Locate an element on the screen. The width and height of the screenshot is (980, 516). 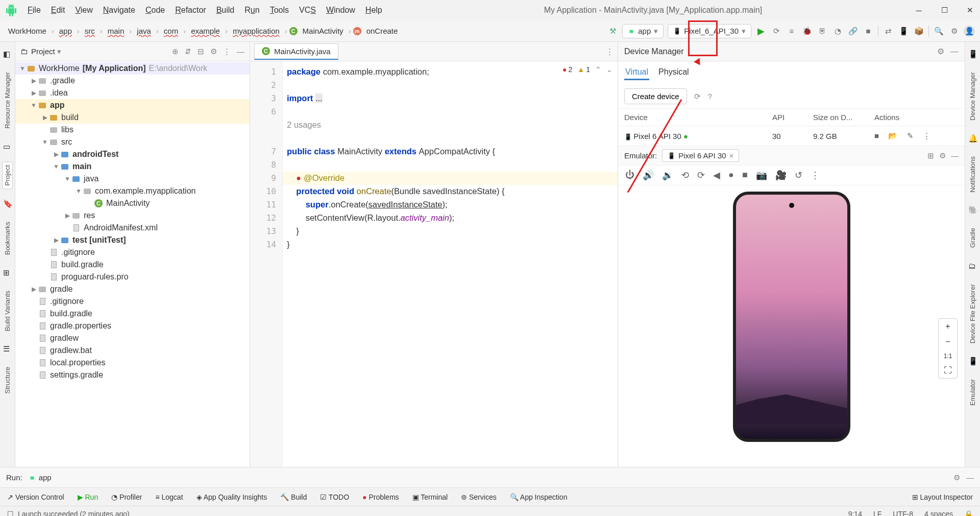
create-device-btn: Create device is located at coordinates (655, 96).